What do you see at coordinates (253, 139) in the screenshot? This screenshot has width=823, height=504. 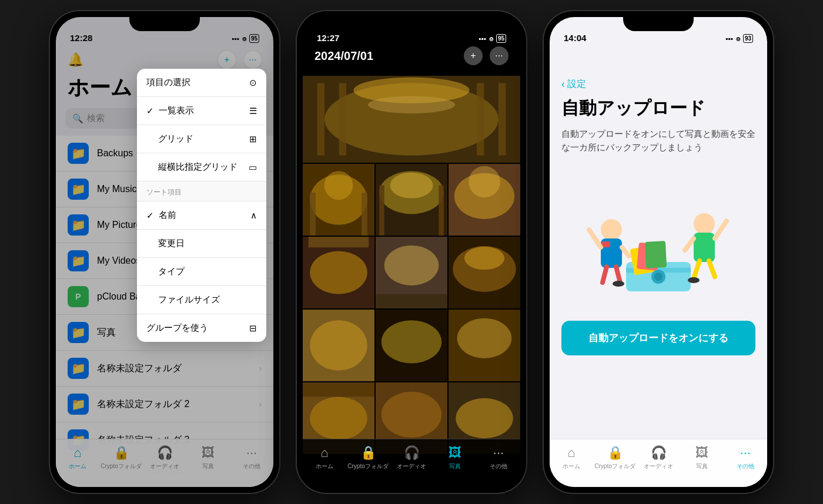 I see `grid-icon: ⊞` at bounding box center [253, 139].